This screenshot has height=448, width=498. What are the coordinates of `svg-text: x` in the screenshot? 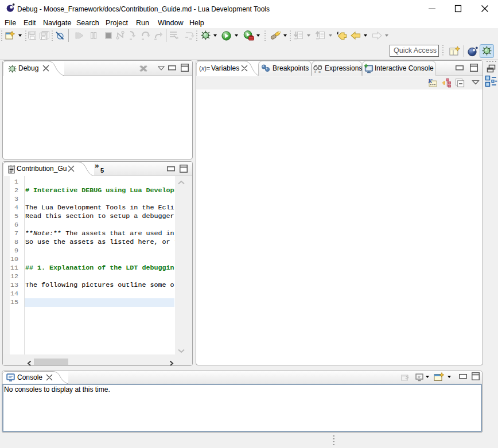 It's located at (316, 72).